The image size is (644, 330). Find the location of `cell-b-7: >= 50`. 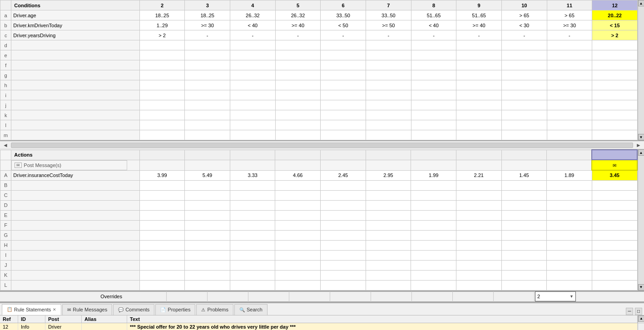

cell-b-7: >= 50 is located at coordinates (389, 25).